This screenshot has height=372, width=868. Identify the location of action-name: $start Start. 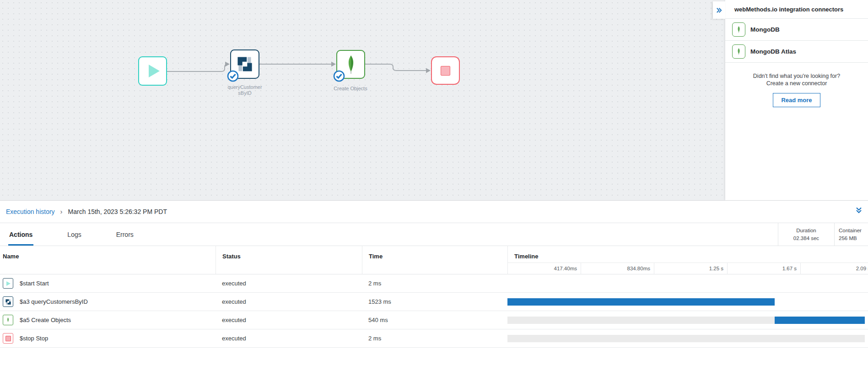
(34, 283).